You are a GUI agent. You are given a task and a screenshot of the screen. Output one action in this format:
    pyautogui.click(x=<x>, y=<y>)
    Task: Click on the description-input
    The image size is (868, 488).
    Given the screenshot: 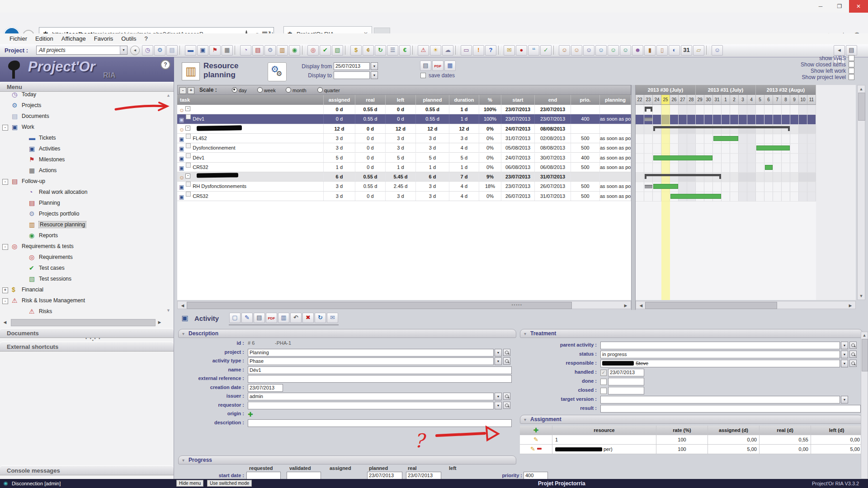 What is the action you would take?
    pyautogui.click(x=380, y=423)
    